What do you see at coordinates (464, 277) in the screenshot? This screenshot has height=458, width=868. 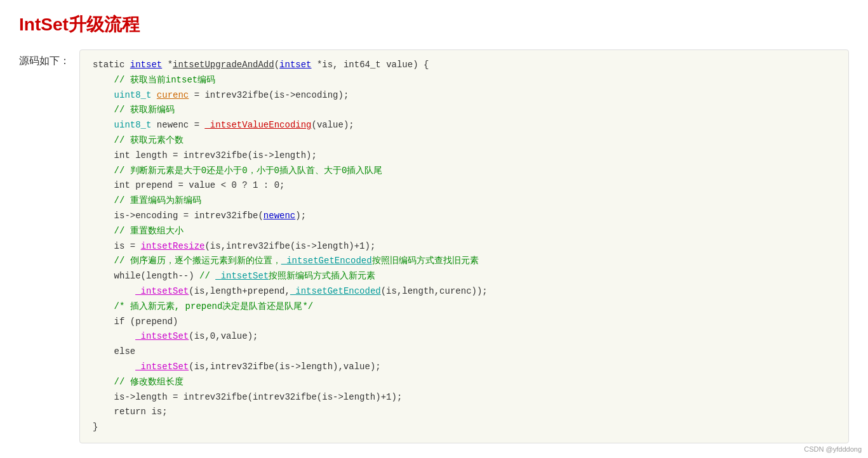 I see `code-line-15: while(length--) // _intsetSet按照新编码方式插入新元…` at bounding box center [464, 277].